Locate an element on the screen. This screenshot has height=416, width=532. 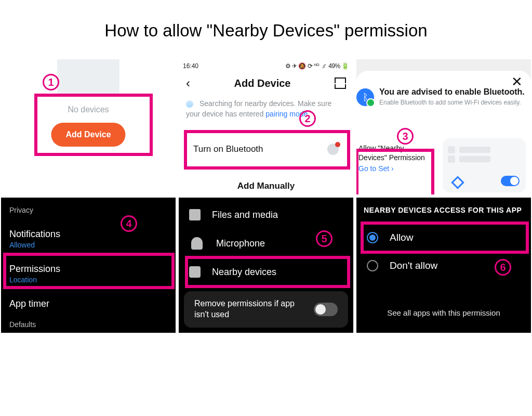
files-label: Files and media is located at coordinates (245, 215).